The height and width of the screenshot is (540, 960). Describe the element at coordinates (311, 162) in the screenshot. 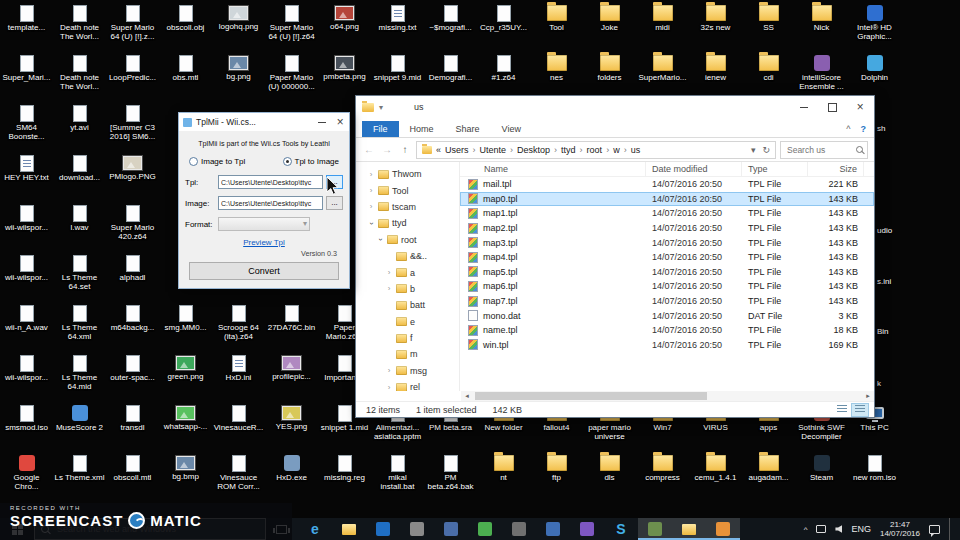

I see `radio-tpl-to-image: Tpl to Image` at that location.